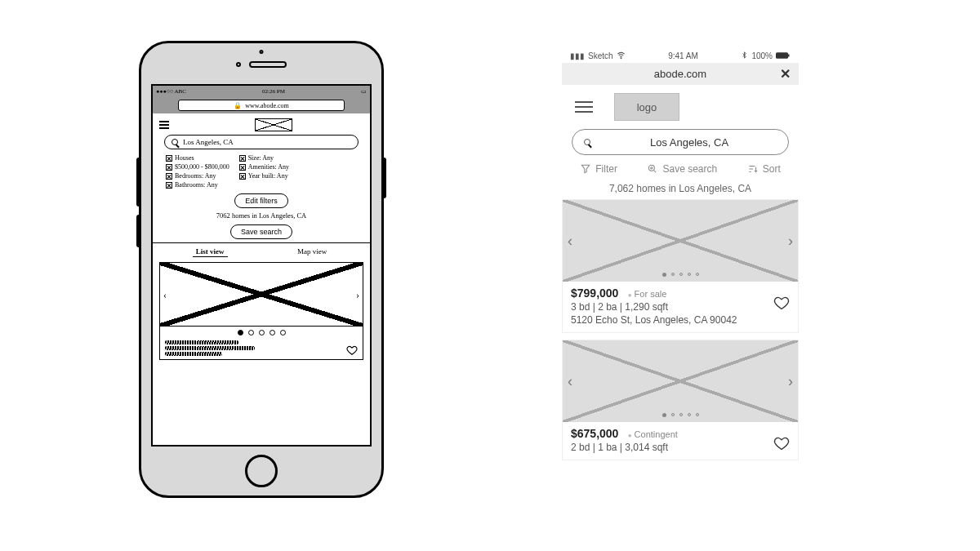 The height and width of the screenshot is (551, 980). I want to click on status-bar: ●●●○○ ABC 02:26 PM ▭, so click(261, 91).